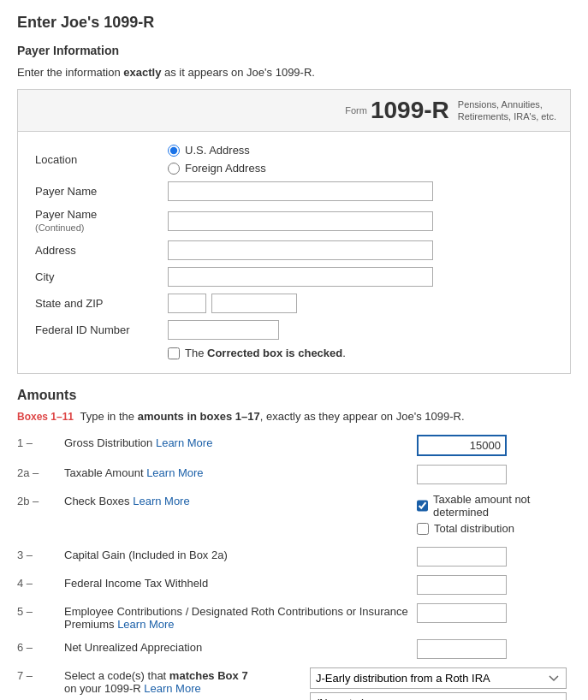 Image resolution: width=588 pixels, height=700 pixels. Describe the element at coordinates (438, 697) in the screenshot. I see `box-7-select2-wrapper: (No entry) 1-Early distribution, no know…` at that location.